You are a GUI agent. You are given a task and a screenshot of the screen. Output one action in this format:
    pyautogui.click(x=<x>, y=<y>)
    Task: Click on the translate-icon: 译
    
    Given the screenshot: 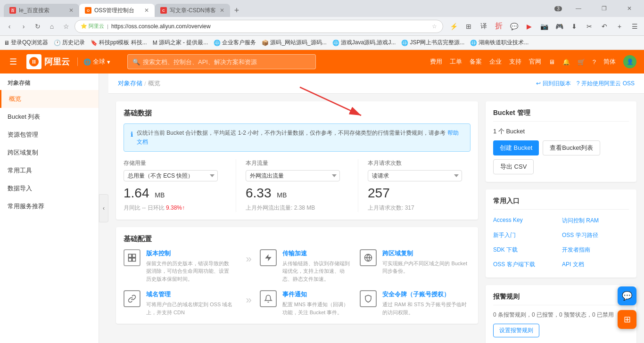 What is the action you would take?
    pyautogui.click(x=484, y=26)
    